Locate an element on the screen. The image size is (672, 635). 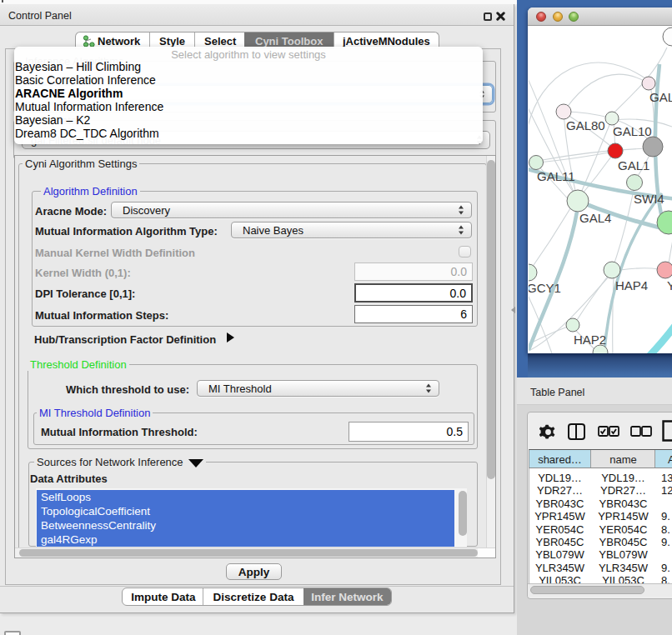
svg-text: GCY1 is located at coordinates (545, 288).